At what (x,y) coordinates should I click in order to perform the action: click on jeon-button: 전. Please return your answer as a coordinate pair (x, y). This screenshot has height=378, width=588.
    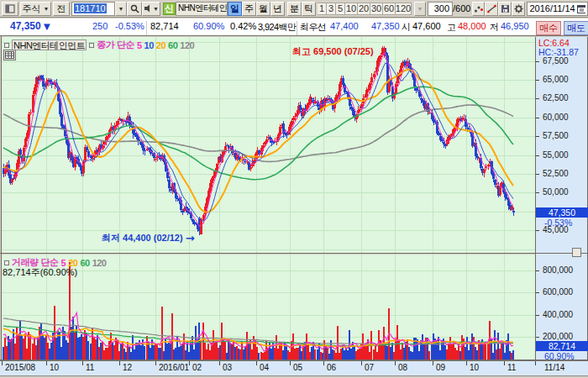
    Looking at the image, I should click on (61, 8).